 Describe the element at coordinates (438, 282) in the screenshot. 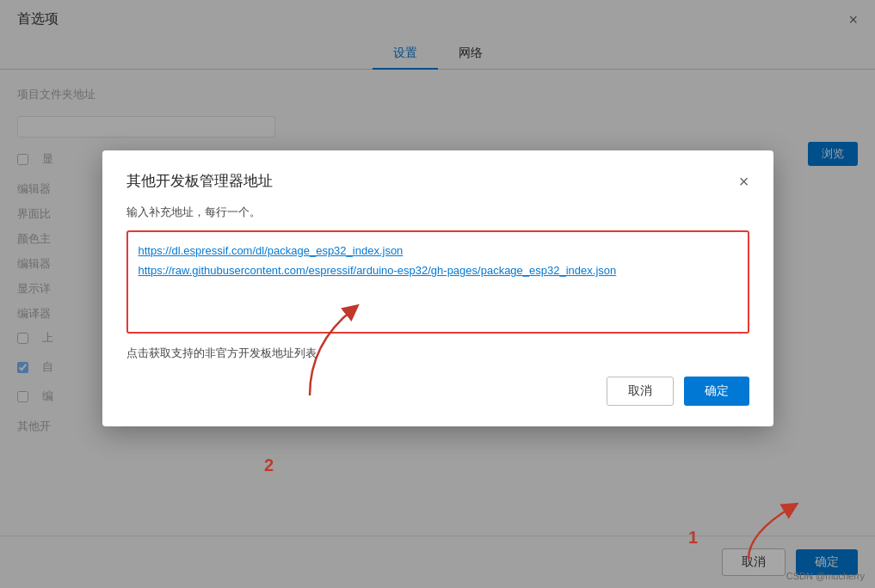

I see `url-input-area: https://dl.espressif.com/dl/package_esp3…` at that location.